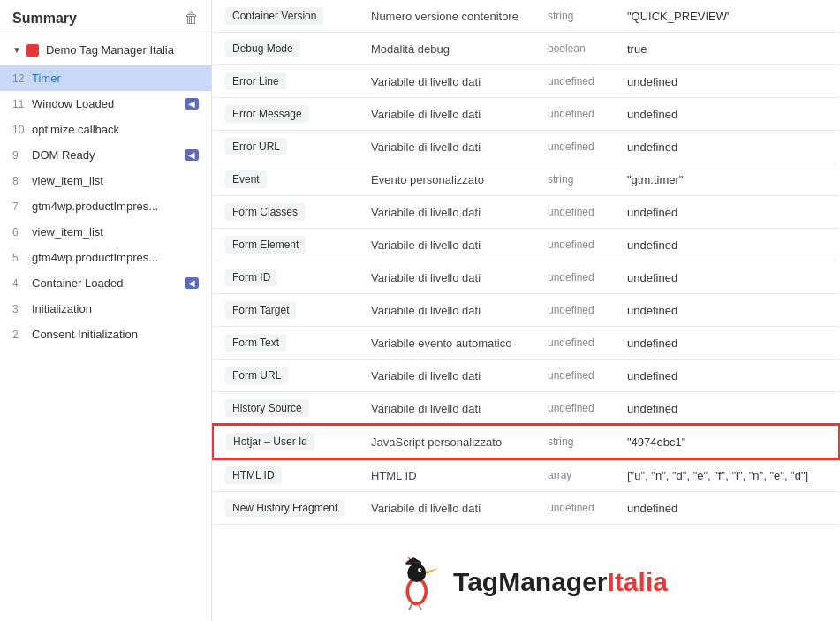 The image size is (840, 621). What do you see at coordinates (286, 16) in the screenshot?
I see `variable-name-cell: Container Version` at bounding box center [286, 16].